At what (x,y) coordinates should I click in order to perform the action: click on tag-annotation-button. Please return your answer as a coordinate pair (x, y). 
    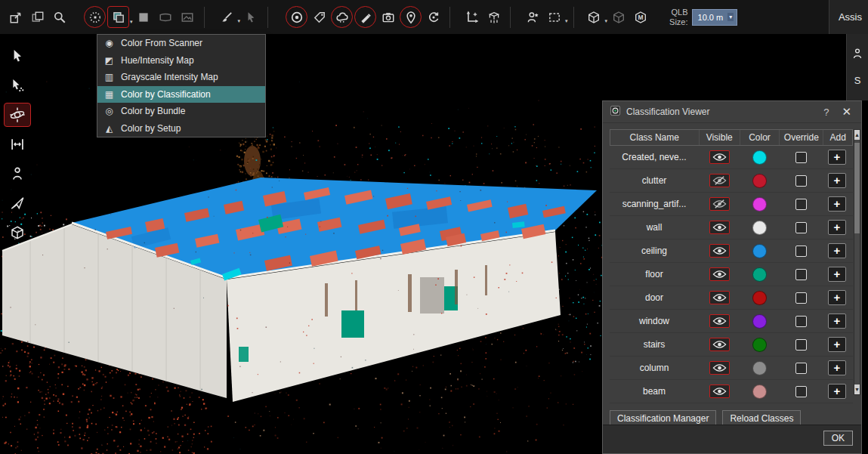
    Looking at the image, I should click on (319, 17).